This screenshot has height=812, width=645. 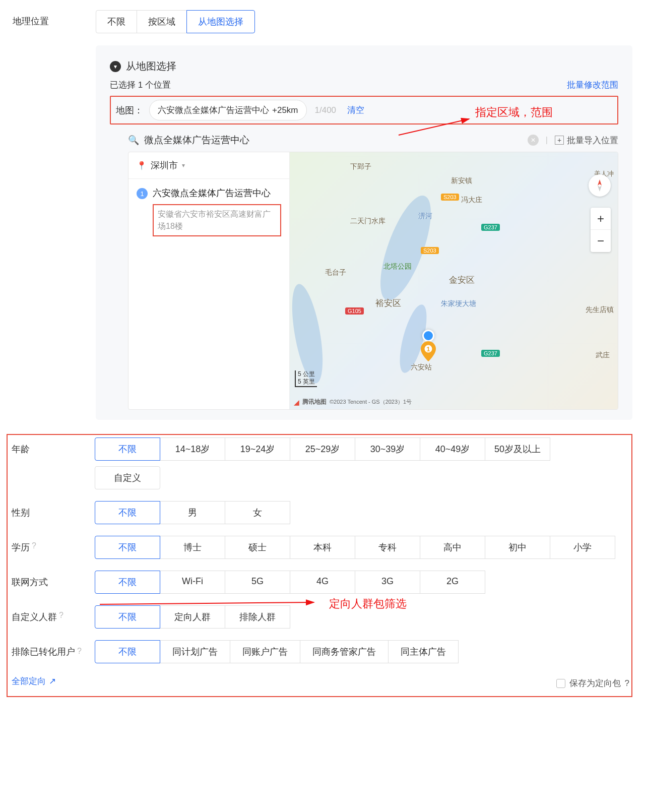 I want to click on clear-search-icon: ✕, so click(x=533, y=140).